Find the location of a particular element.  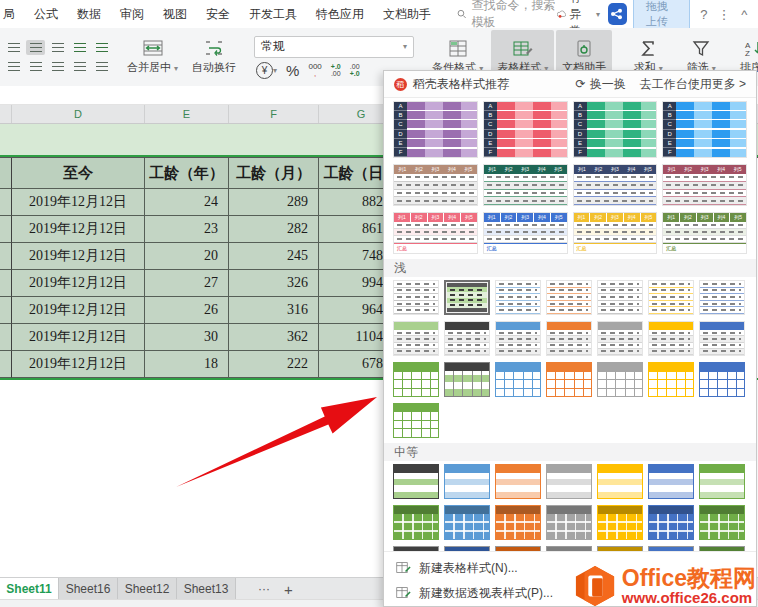

cell: 工龄（年） is located at coordinates (187, 174).